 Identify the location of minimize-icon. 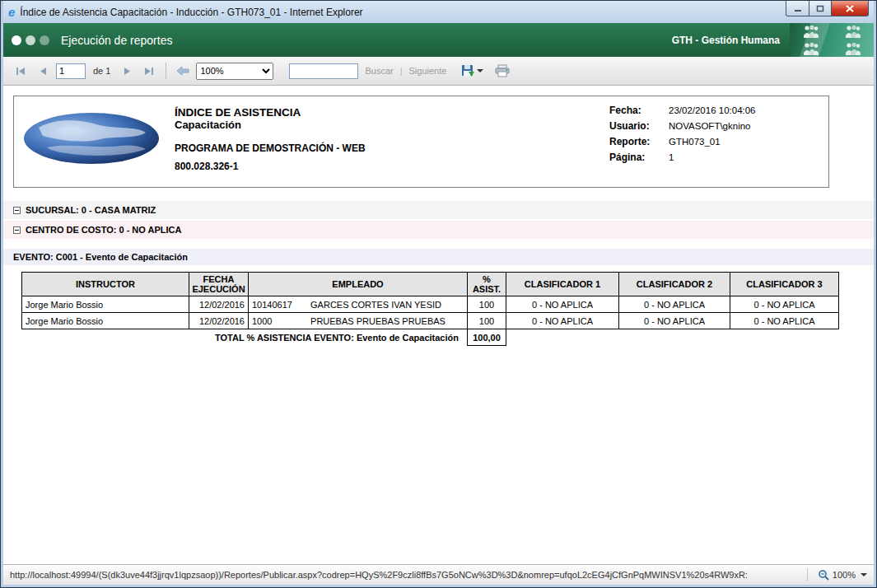
(798, 8).